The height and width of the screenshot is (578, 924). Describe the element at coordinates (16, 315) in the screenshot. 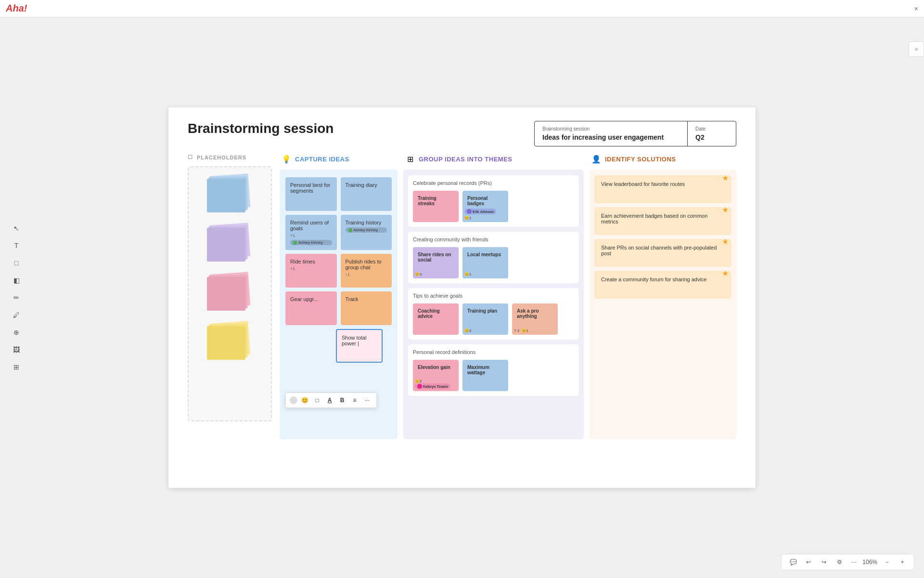

I see `brush-icon: 🖊` at that location.